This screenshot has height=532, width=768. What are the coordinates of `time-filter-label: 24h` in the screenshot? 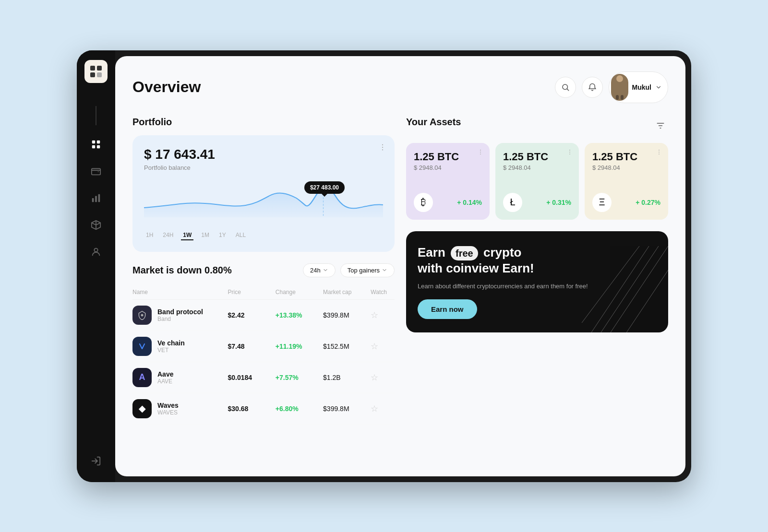 It's located at (315, 271).